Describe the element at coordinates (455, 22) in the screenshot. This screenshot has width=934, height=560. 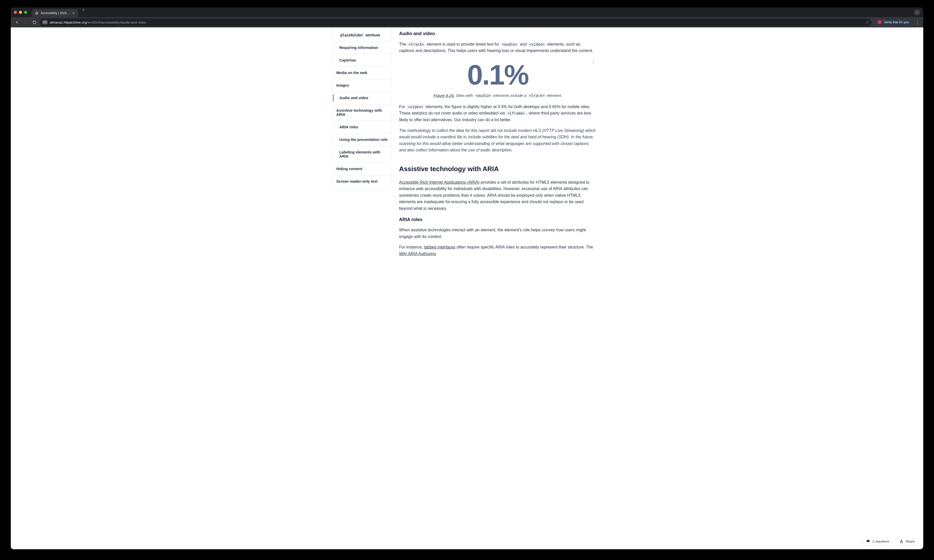
I see `address-bar: almanac.httparchive.org/en/2024/accessib…` at that location.